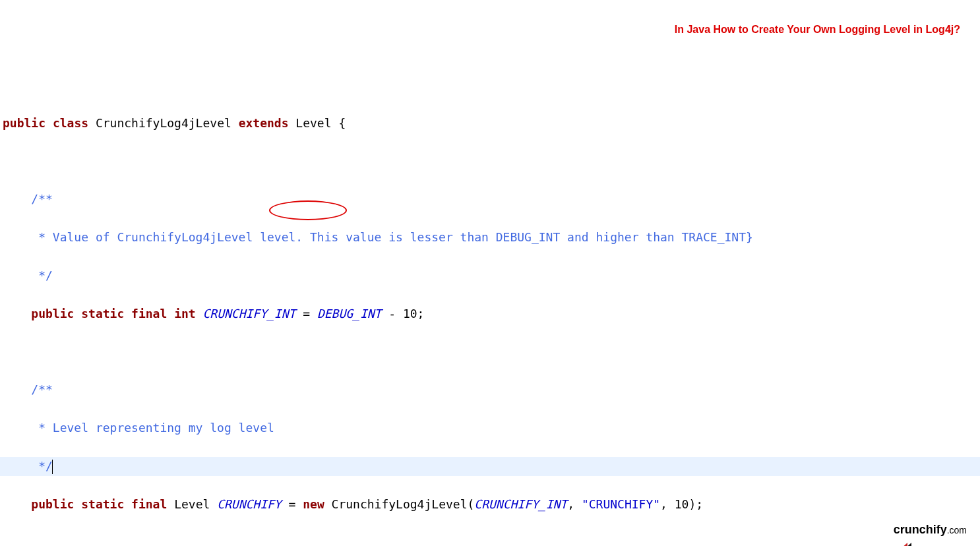 This screenshot has height=546, width=980. Describe the element at coordinates (930, 530) in the screenshot. I see `crunchify-logo-text: crunchify.com` at that location.